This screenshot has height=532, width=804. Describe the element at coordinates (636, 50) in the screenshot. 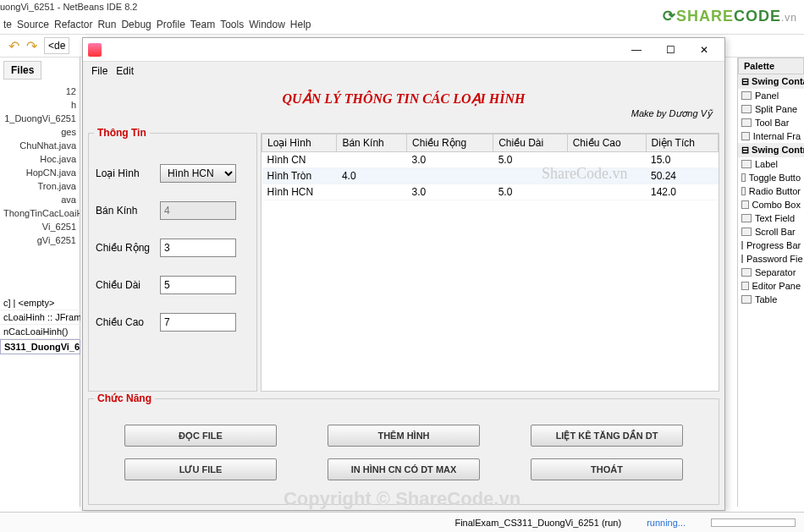

I see `minimize-button: —` at that location.